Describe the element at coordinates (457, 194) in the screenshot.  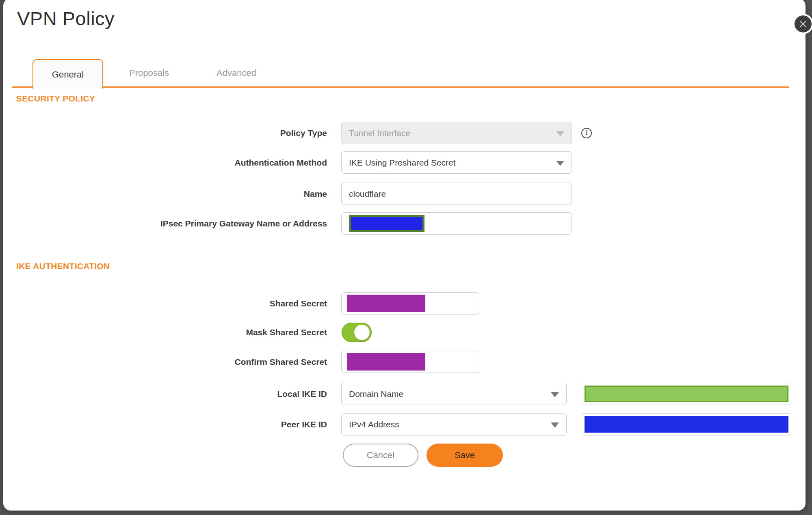
I see `name-input` at that location.